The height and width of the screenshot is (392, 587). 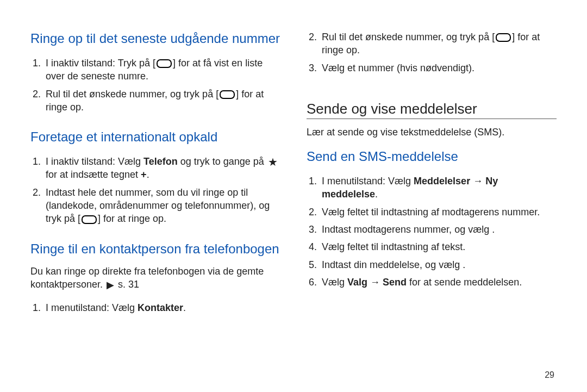 What do you see at coordinates (155, 39) in the screenshot?
I see `heading-redial: Ringe op til det seneste udgående nummer` at bounding box center [155, 39].